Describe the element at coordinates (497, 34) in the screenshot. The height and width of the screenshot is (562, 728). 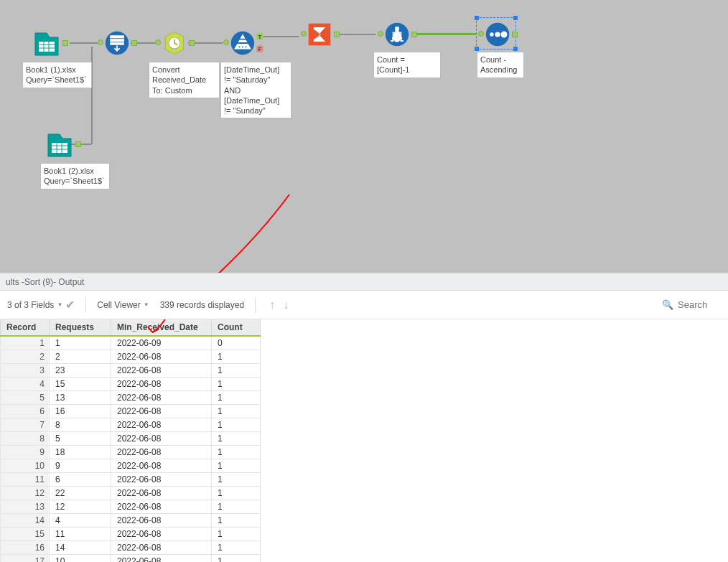
I see `sort-tool` at that location.